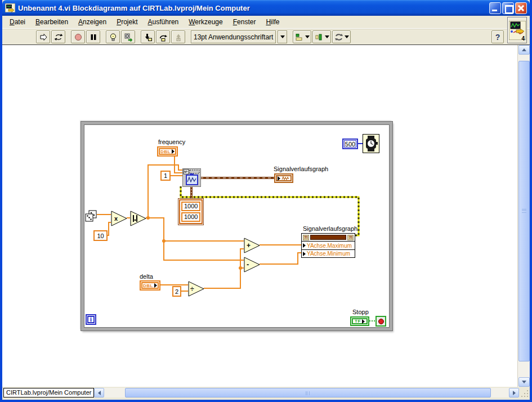 This screenshot has width=532, height=402. I want to click on scroll-right-button, so click(514, 393).